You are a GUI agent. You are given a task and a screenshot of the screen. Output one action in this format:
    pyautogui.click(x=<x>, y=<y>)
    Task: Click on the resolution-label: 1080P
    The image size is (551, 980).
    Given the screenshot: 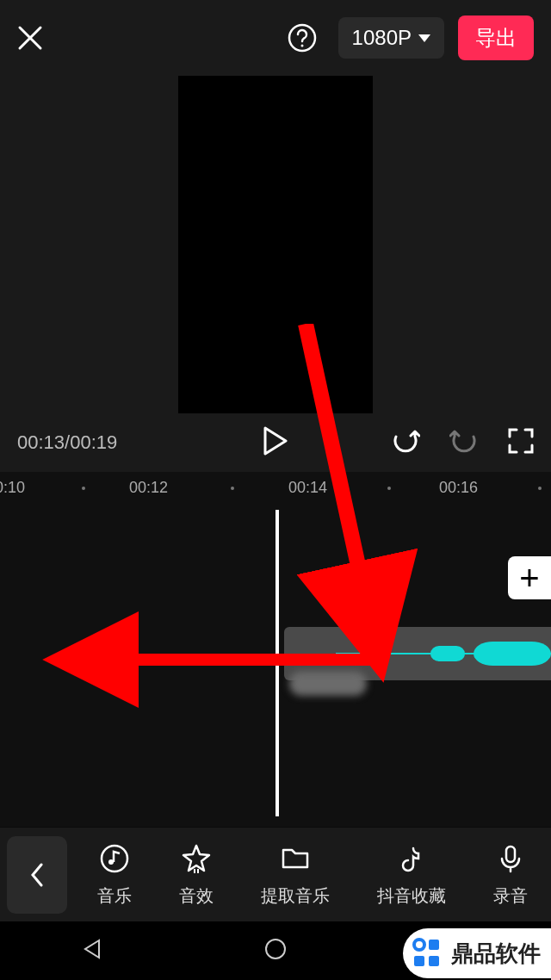 What is the action you would take?
    pyautogui.click(x=382, y=38)
    